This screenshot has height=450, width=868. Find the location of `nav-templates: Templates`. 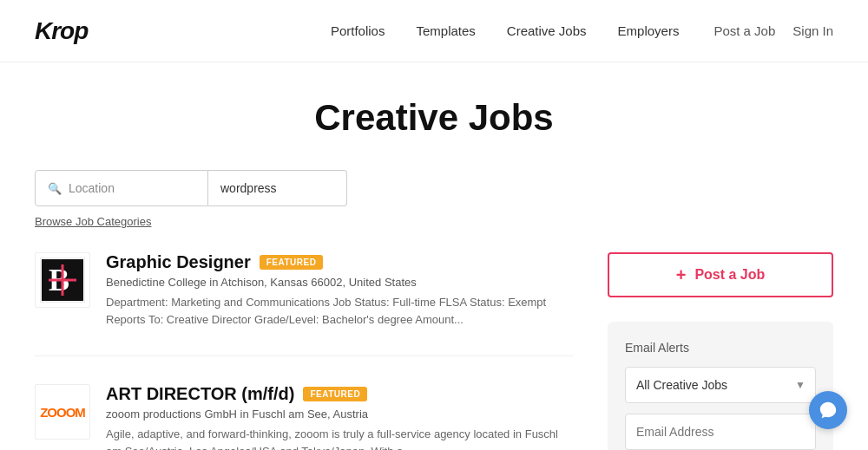

nav-templates: Templates is located at coordinates (445, 31).